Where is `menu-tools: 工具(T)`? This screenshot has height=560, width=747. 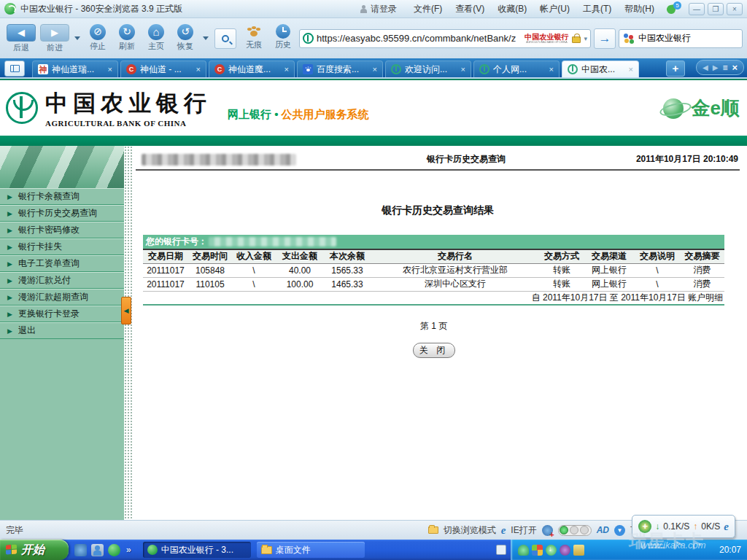 menu-tools: 工具(T) is located at coordinates (597, 9).